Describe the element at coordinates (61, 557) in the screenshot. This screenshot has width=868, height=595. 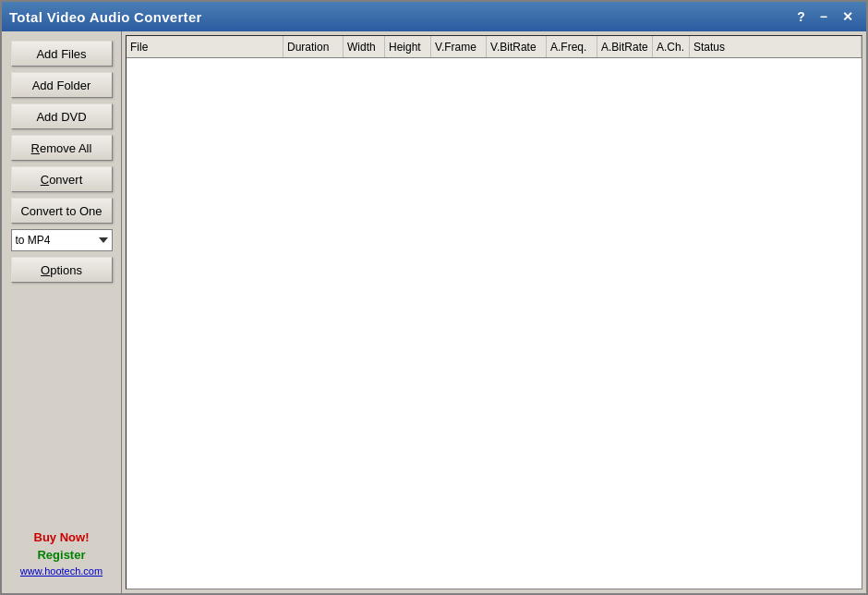
I see `sidebar-bottom: Buy Now! Register www.hootech.com` at that location.